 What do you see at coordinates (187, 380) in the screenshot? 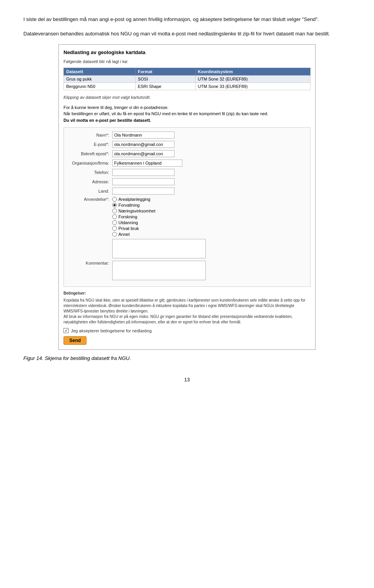
I see `page-number: 13` at bounding box center [187, 380].